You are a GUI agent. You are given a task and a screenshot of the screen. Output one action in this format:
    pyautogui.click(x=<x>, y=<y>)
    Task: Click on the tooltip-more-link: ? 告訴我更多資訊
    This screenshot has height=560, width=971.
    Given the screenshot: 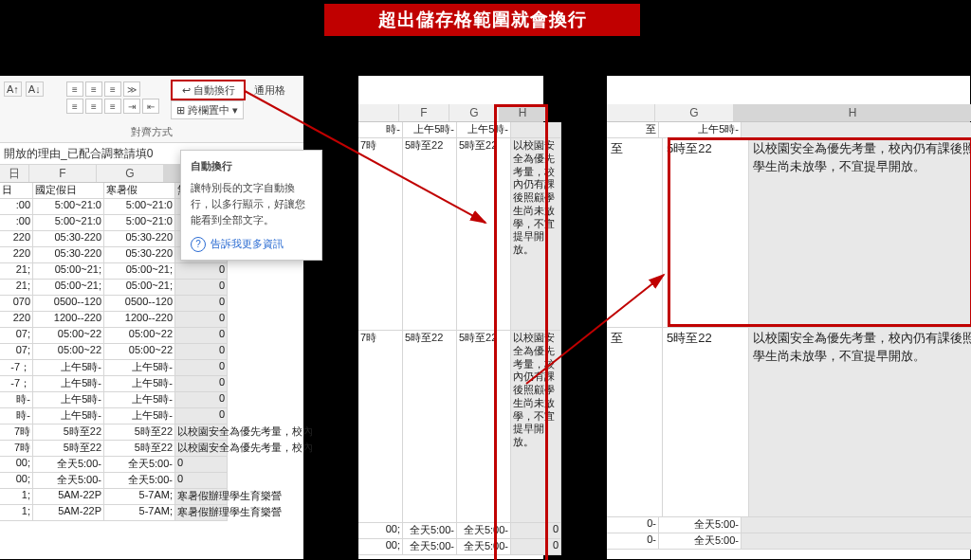 What is the action you would take?
    pyautogui.click(x=251, y=244)
    